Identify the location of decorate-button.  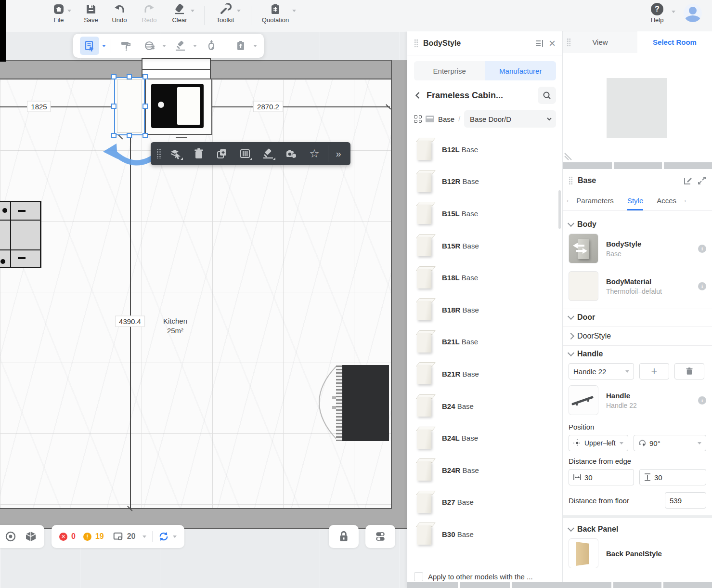
(211, 46).